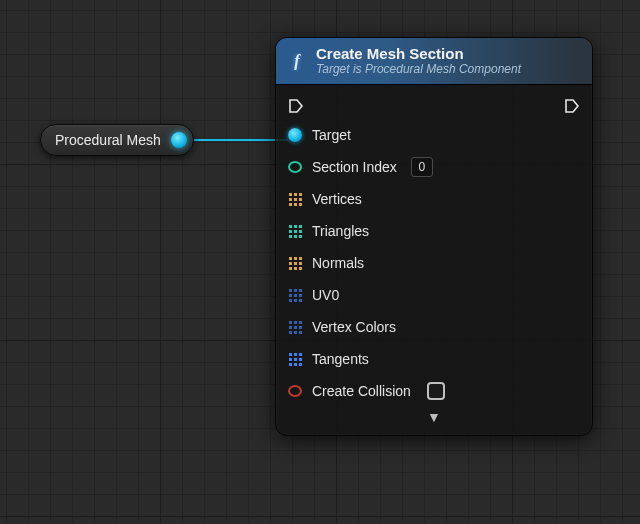  Describe the element at coordinates (354, 327) in the screenshot. I see `pin-vertex-colors-label: Vertex Colors` at that location.